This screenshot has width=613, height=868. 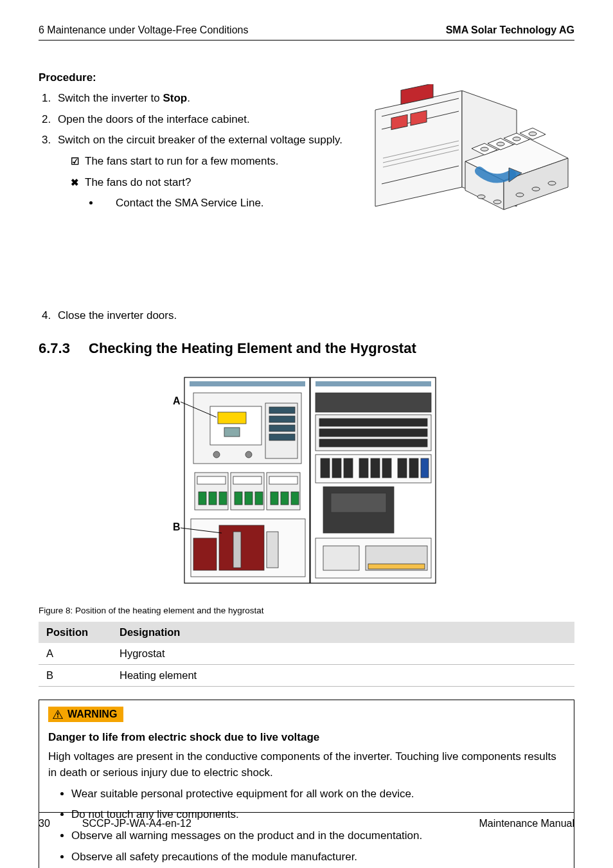 I want to click on page-header: 6 Maintenance under Voltage-Free Conditi…, so click(x=306, y=32).